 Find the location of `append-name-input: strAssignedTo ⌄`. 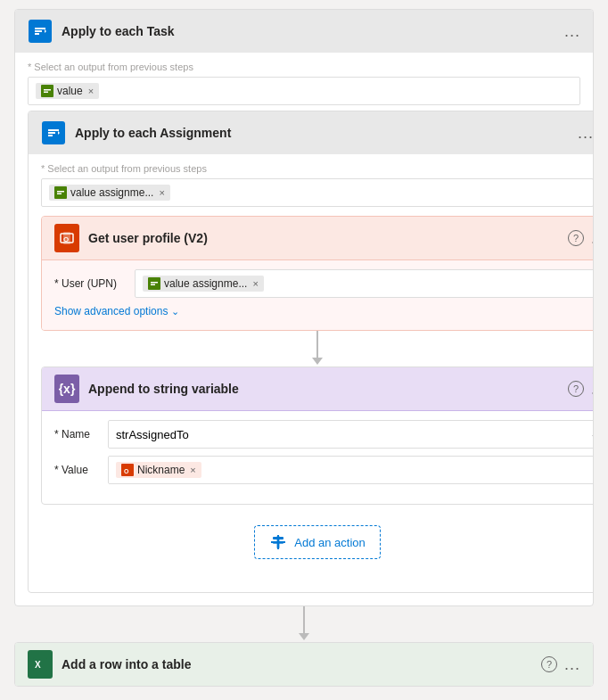

append-name-input: strAssignedTo ⌄ is located at coordinates (351, 434).